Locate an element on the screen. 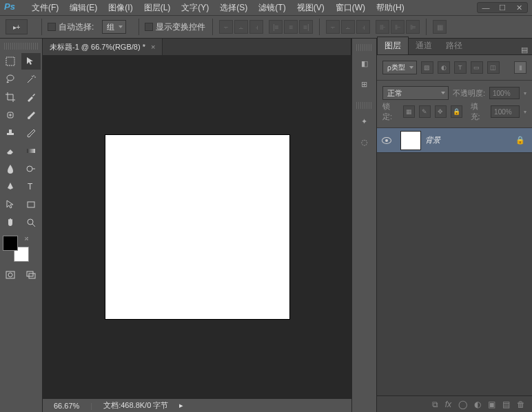 Image resolution: width=532 pixels, height=412 pixels. history-brush-tool is located at coordinates (31, 133).